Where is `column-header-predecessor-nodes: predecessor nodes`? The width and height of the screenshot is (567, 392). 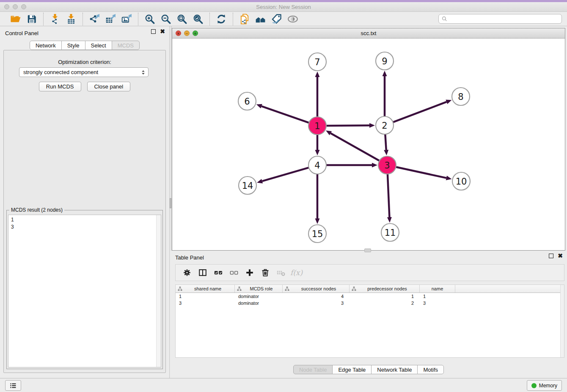
column-header-predecessor-nodes: predecessor nodes is located at coordinates (385, 289).